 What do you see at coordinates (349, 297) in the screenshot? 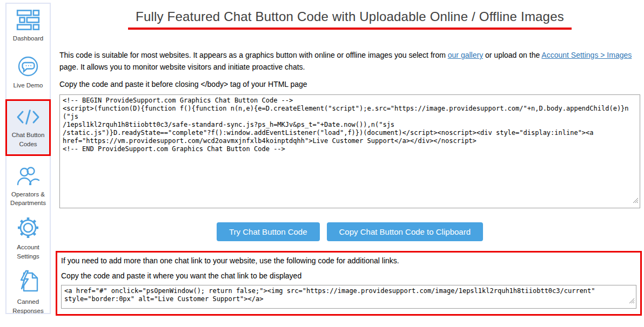
I see `additional-code-textarea: <a href="#" onclick="psOpenWindow(); ret…` at bounding box center [349, 297].